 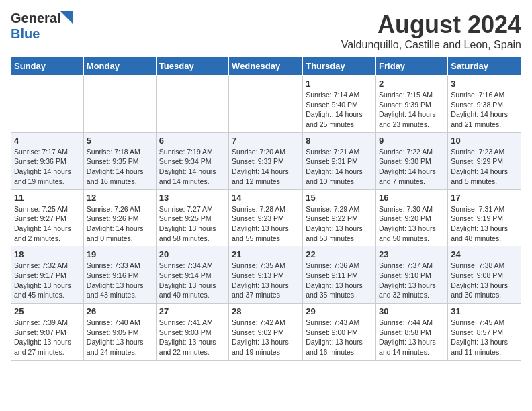 I want to click on calendar-header-row: SundayMondayTuesdayWednesdayThursdayFrid…, so click(x=266, y=66).